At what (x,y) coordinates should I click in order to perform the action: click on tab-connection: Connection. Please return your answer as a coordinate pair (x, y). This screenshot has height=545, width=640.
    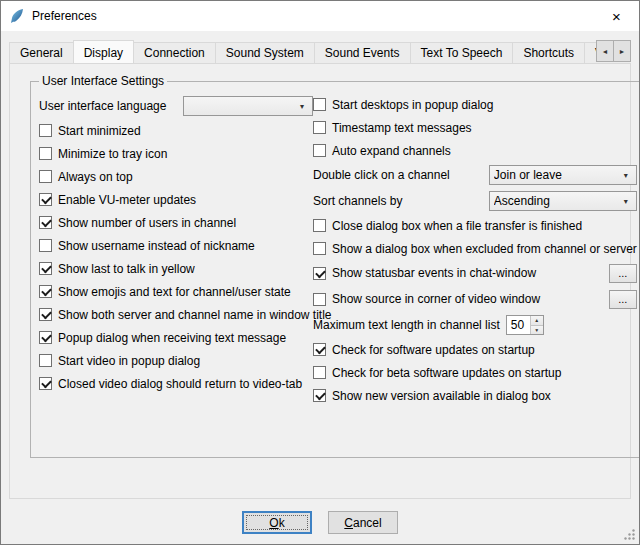
    Looking at the image, I should click on (174, 52).